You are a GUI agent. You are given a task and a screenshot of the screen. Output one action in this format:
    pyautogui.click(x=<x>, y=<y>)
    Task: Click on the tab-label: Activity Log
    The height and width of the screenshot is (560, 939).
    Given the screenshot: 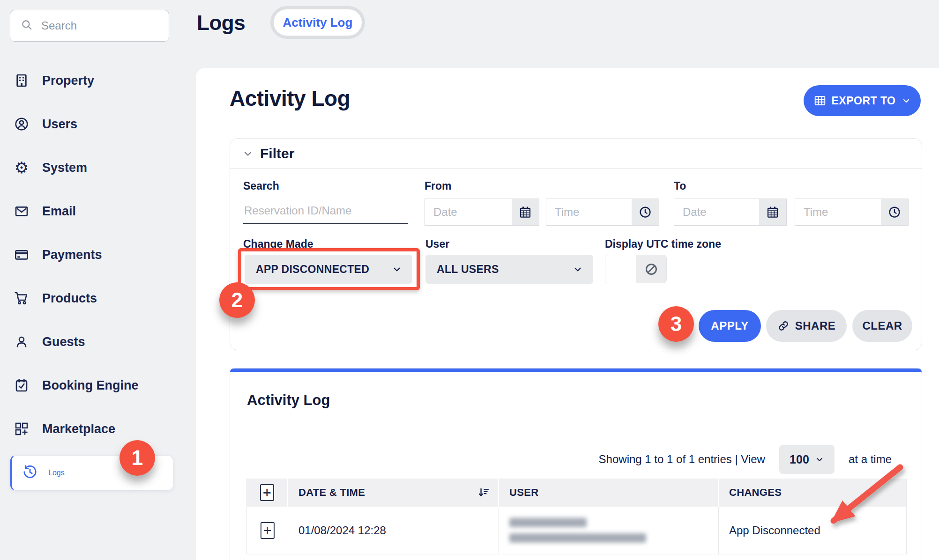 What is the action you would take?
    pyautogui.click(x=318, y=22)
    